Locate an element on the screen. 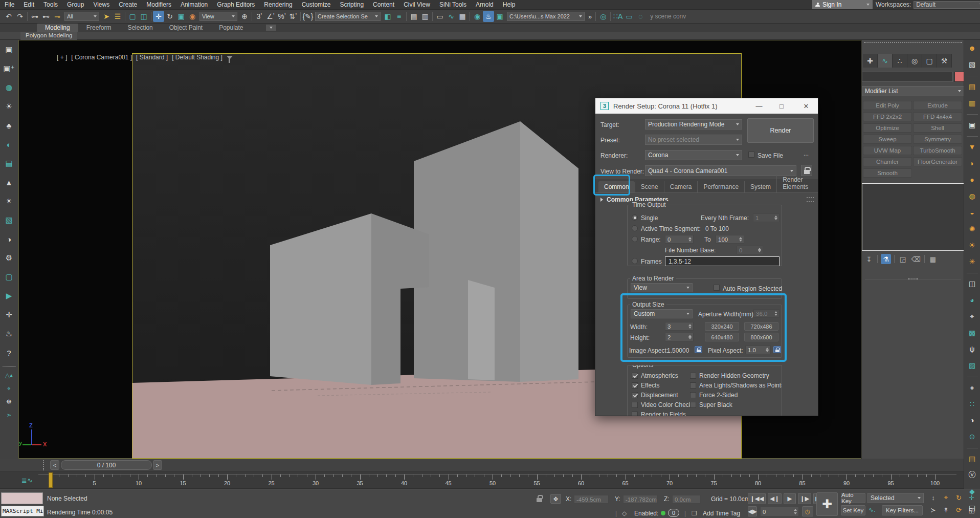  range-from-field: 0 is located at coordinates (679, 240).